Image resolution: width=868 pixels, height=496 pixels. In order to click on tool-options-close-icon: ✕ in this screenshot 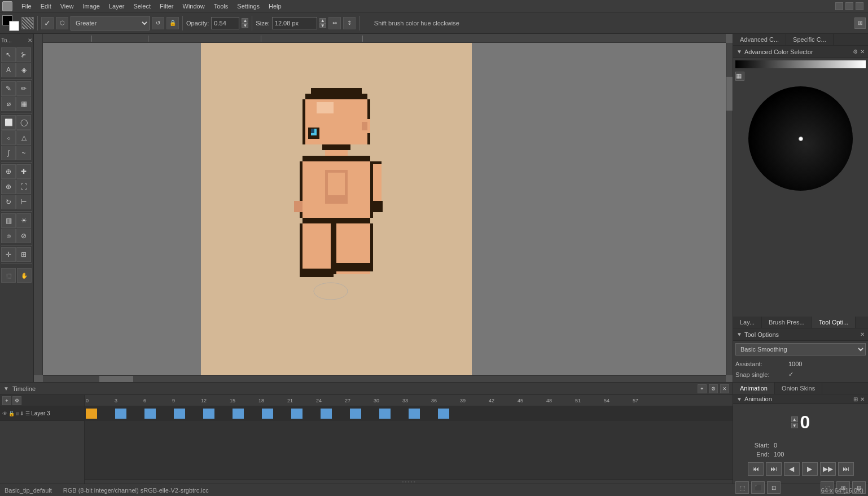, I will do `click(862, 334)`.